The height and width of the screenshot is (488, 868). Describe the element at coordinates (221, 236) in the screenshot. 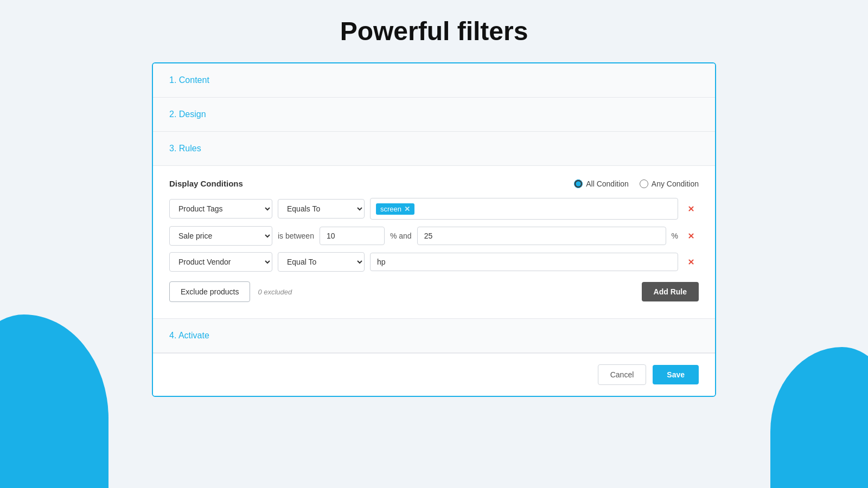

I see `rule2-type-select: Sale price Product Tags Product Vendor` at that location.